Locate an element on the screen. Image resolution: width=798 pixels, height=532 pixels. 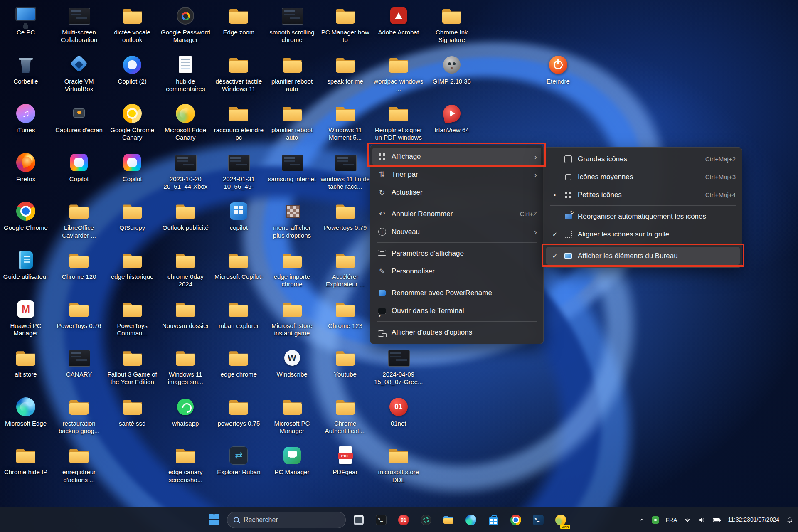
desktop-icon: microsoft store DDL is located at coordinates (399, 464).